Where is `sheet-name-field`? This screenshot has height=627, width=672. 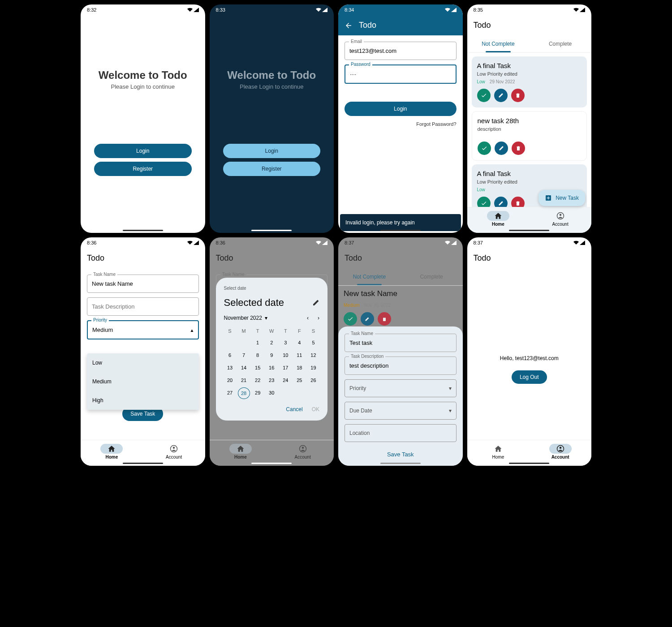 sheet-name-field is located at coordinates (401, 343).